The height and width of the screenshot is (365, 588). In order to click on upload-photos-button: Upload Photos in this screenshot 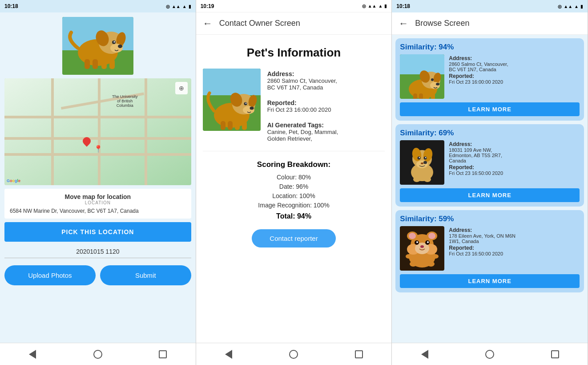, I will do `click(50, 275)`.